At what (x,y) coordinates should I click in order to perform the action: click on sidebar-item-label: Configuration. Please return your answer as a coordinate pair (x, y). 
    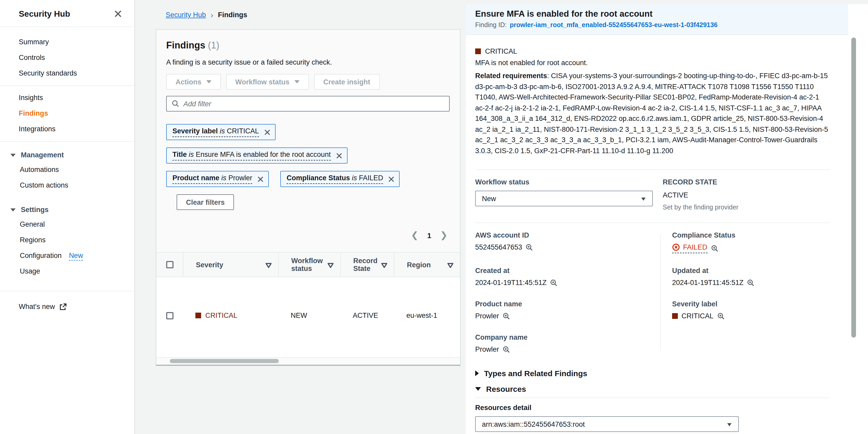
    Looking at the image, I should click on (41, 255).